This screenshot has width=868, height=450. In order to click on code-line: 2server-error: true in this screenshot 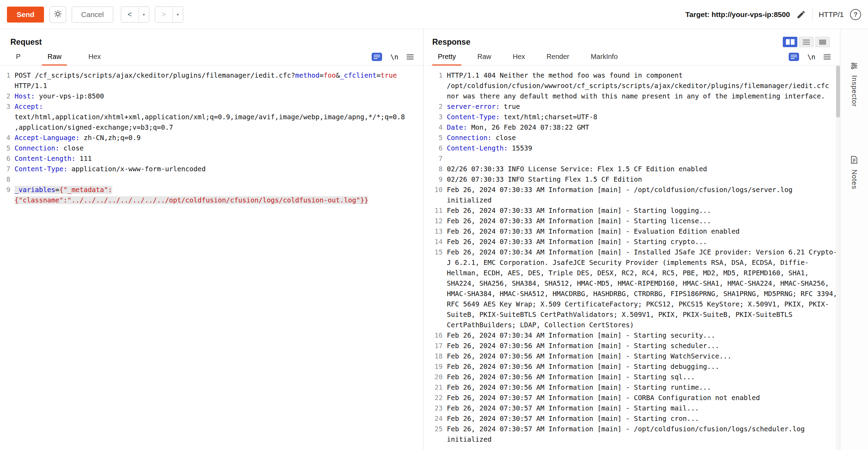, I will do `click(636, 107)`.